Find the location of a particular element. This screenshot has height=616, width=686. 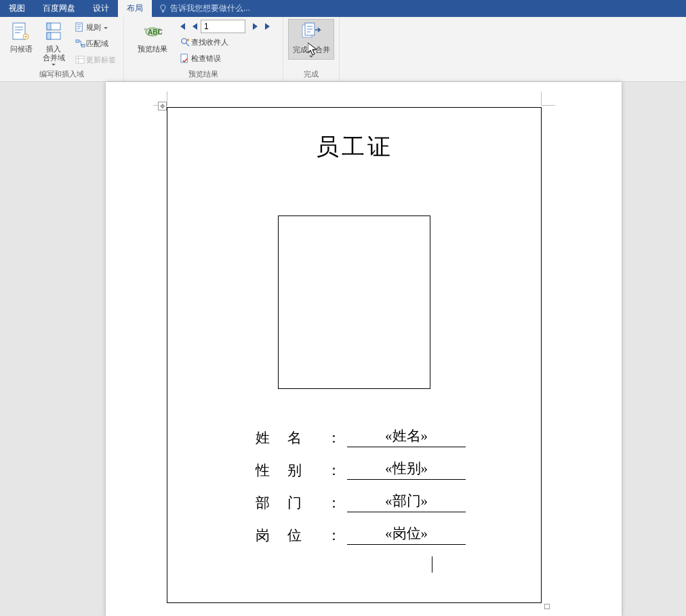

prev-record-button is located at coordinates (195, 26).